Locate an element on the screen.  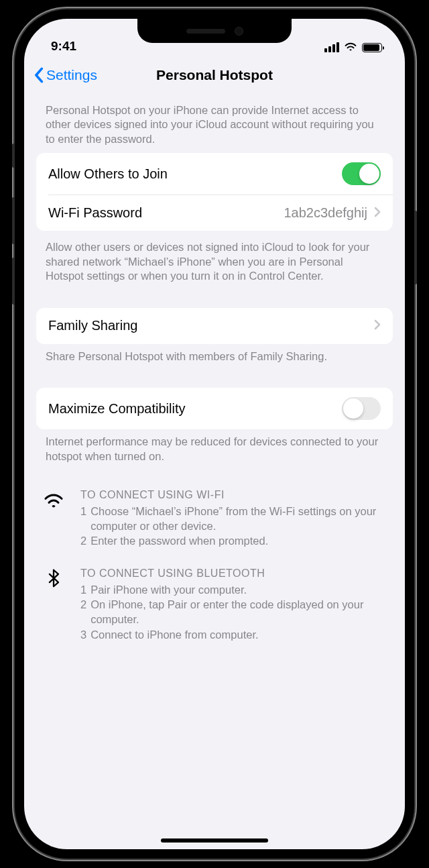
chevron-left-icon is located at coordinates (39, 75).